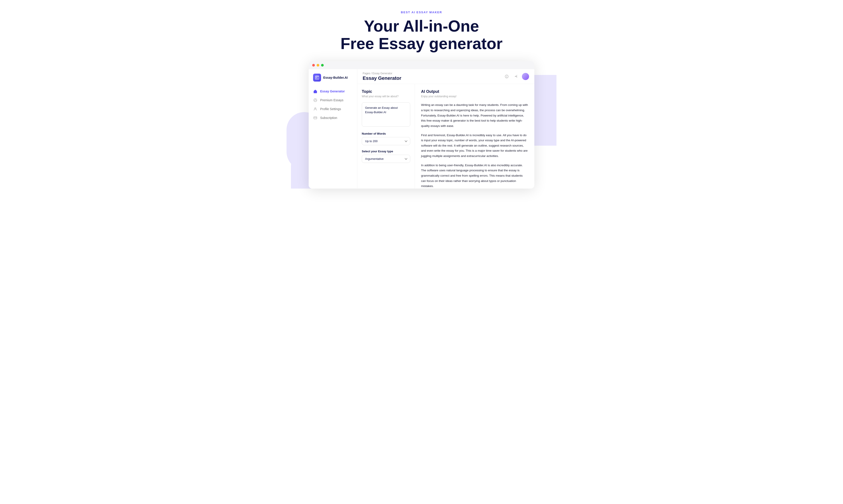 The image size is (843, 504). I want to click on hero-title-line1: Your All-in-One, so click(422, 26).